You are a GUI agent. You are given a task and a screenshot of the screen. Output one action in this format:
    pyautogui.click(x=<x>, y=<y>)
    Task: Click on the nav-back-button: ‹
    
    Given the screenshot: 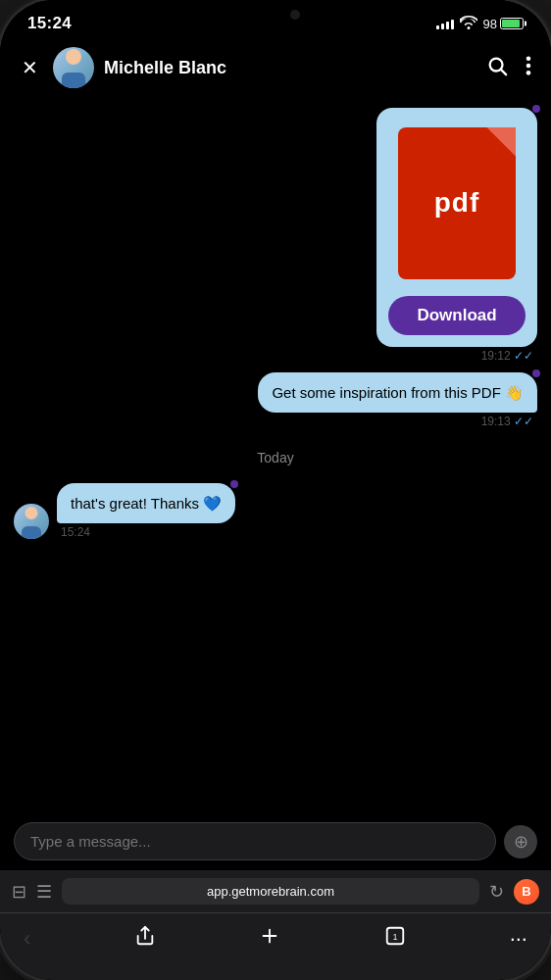 What is the action you would take?
    pyautogui.click(x=27, y=939)
    